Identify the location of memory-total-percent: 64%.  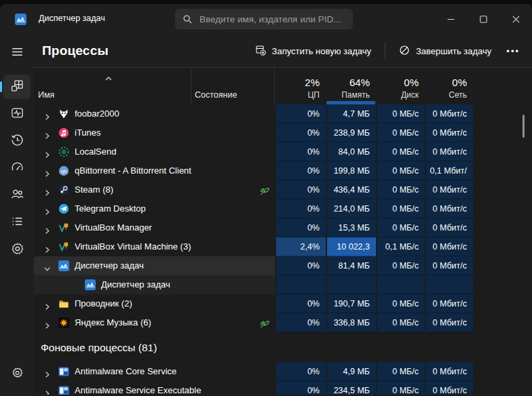
(360, 83).